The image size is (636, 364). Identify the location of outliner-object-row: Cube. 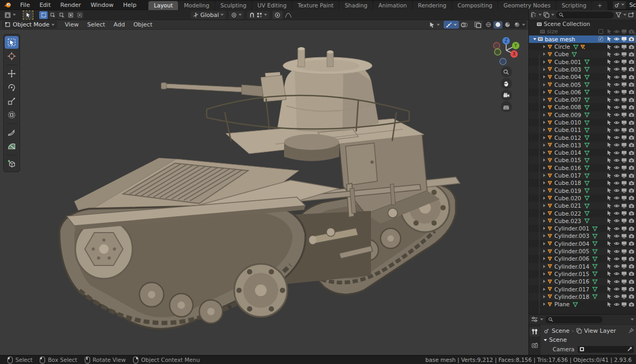
(582, 54).